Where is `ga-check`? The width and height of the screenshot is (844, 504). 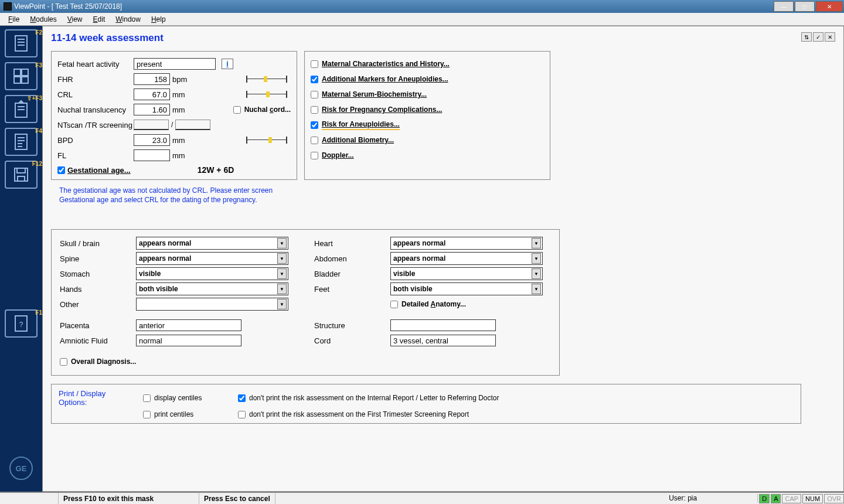
ga-check is located at coordinates (61, 170).